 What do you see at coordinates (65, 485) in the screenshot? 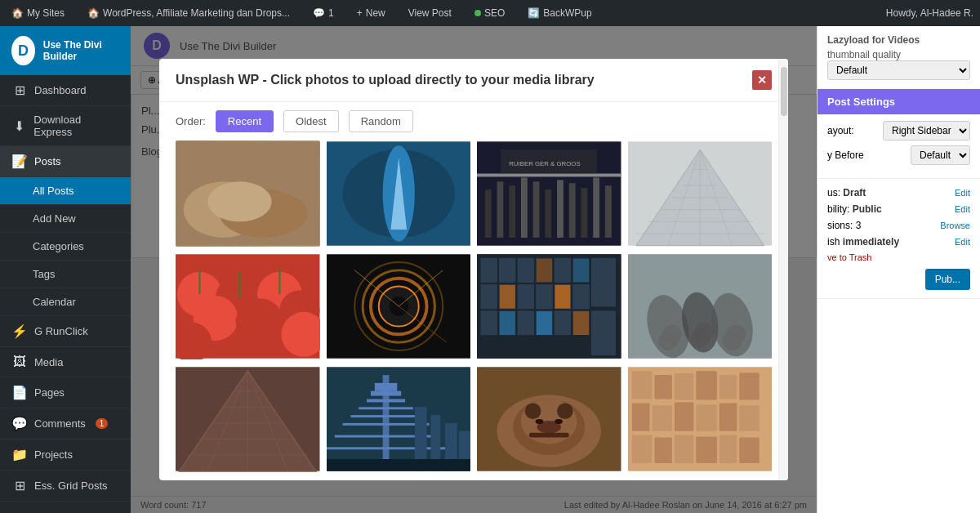
I see `ess-grid-link: ⊞ Ess. Grid Posts` at bounding box center [65, 485].